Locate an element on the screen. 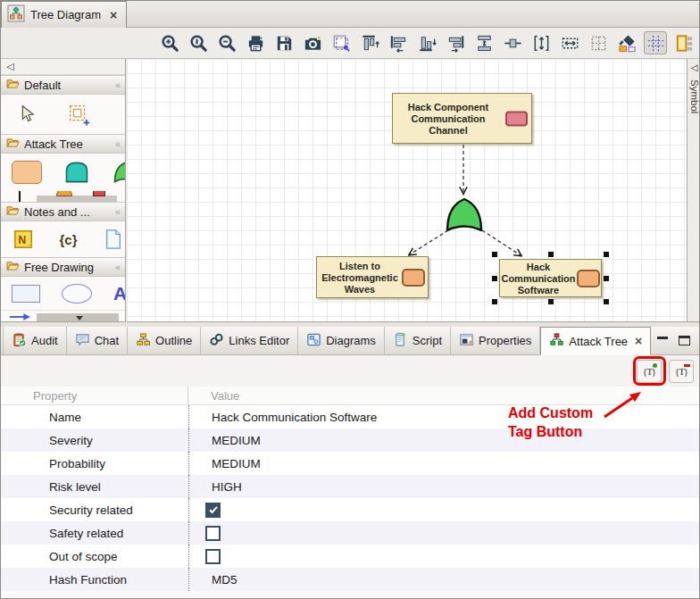 Image resolution: width=700 pixels, height=599 pixels. print-icon is located at coordinates (255, 43).